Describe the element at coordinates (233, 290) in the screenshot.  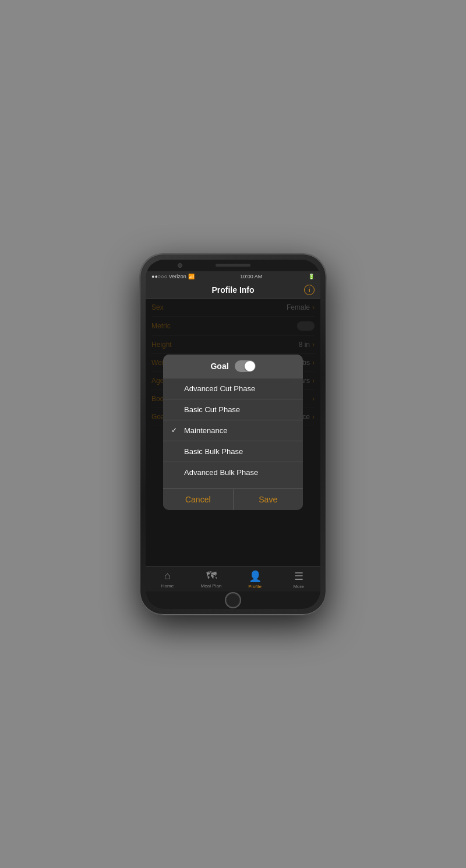
I see `nav-bar: Profile Info i` at that location.